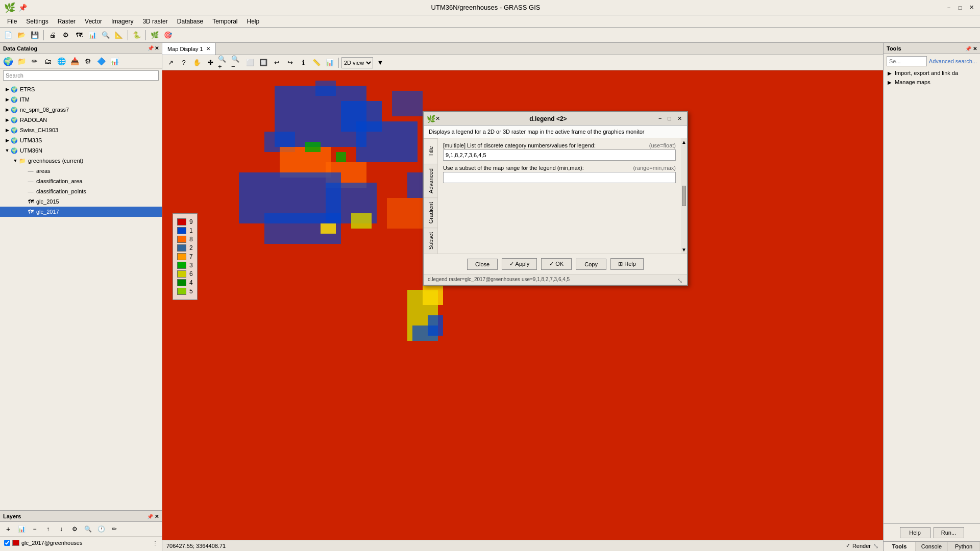 The width and height of the screenshot is (980, 551). Describe the element at coordinates (81, 130) in the screenshot. I see `tree-item-swiss: ▶ 🌍 Swiss_CH1903` at that location.